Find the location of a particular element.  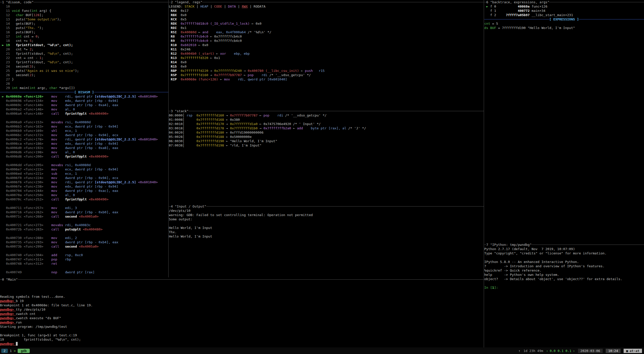

pane-title-legend-regs: 2 "legend, regs" is located at coordinates (326, 2).